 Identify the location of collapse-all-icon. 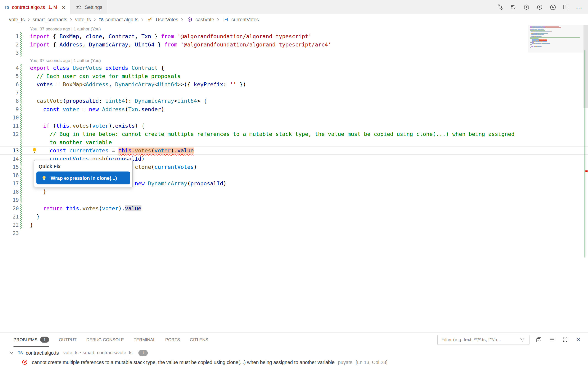
(539, 340).